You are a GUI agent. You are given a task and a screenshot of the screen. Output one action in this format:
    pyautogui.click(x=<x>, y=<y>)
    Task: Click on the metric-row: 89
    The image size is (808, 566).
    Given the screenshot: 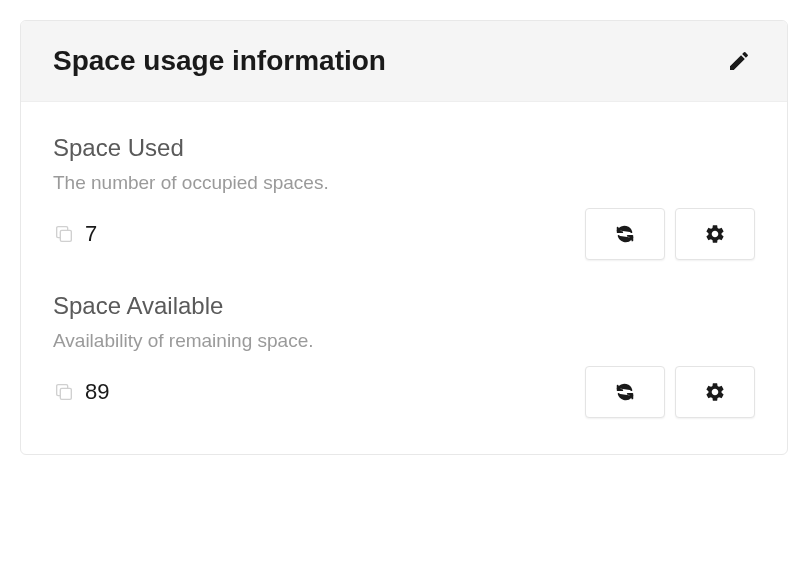 What is the action you would take?
    pyautogui.click(x=404, y=392)
    